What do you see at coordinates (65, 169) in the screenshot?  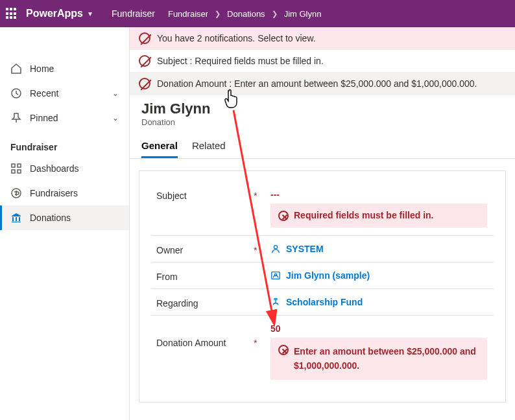 I see `nav-item-dashboards: Dashboards` at bounding box center [65, 169].